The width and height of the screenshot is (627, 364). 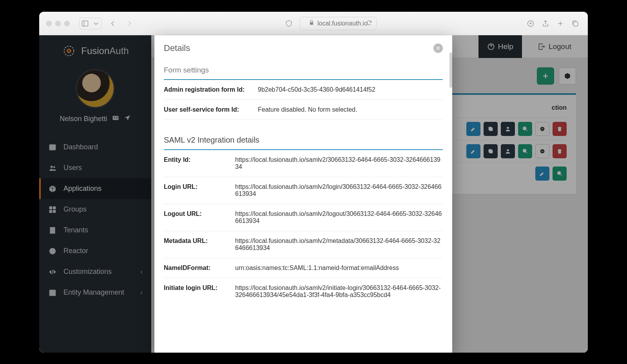 What do you see at coordinates (303, 47) in the screenshot?
I see `modal-header: Details` at bounding box center [303, 47].